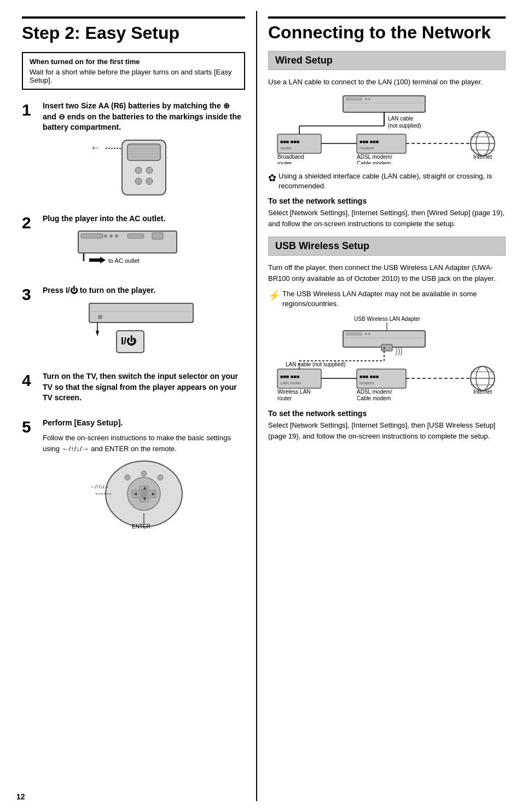 This screenshot has height=812, width=522. I want to click on wired-setup-header: Wired Setup, so click(387, 60).